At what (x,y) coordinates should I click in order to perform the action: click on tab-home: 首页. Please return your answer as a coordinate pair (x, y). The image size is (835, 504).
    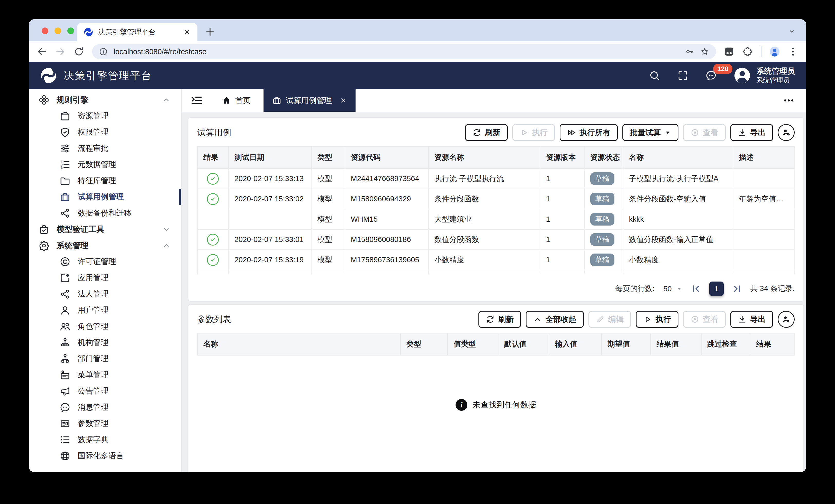
    Looking at the image, I should click on (236, 100).